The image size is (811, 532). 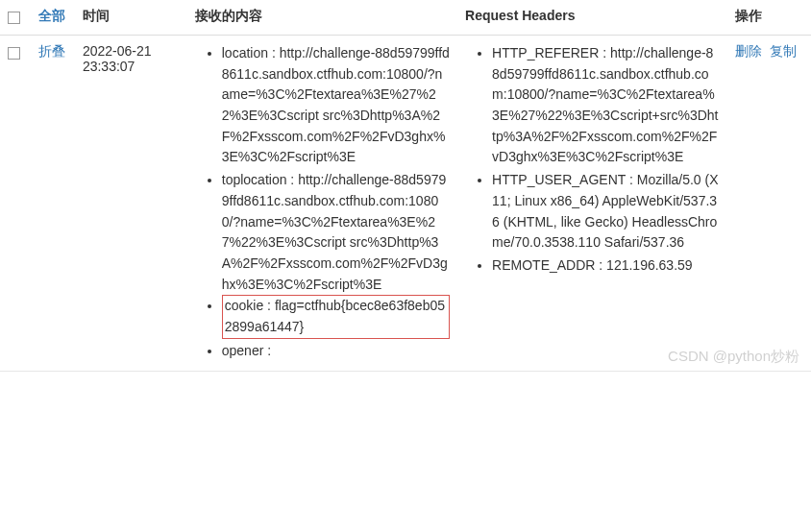 I want to click on header-item-referer: HTTP_REFERER : http://challenge-88d59799…, so click(x=605, y=106).